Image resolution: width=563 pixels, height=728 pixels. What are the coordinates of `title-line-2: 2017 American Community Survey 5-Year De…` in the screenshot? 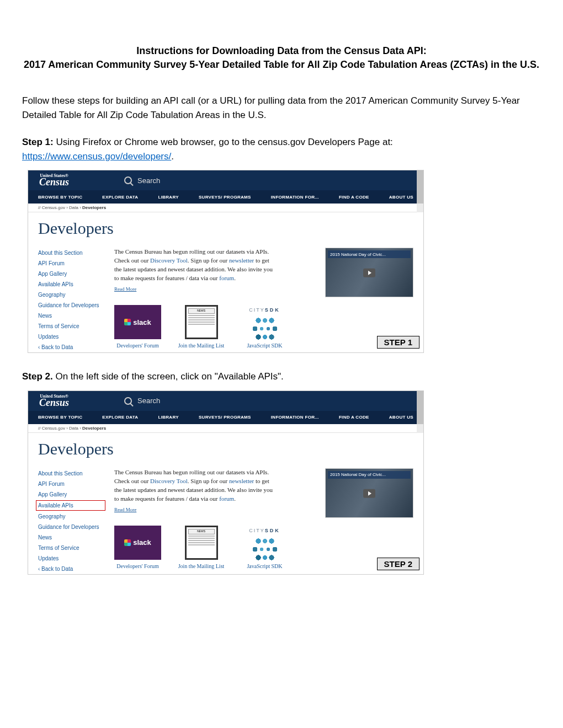 It's located at (282, 65).